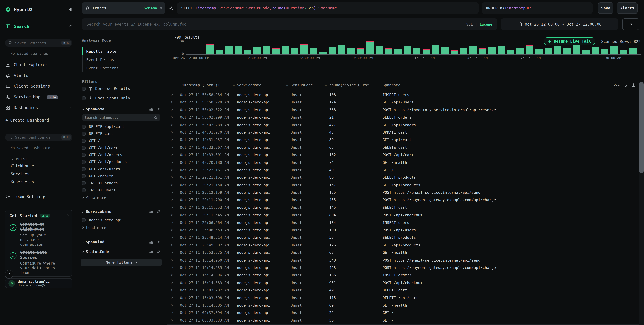  I want to click on sidebar-item-alerts: Alerts, so click(39, 76).